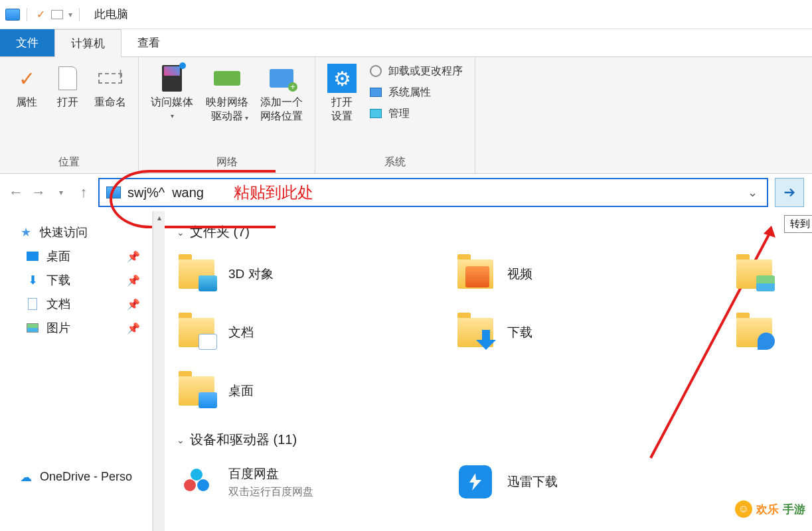 Image resolution: width=812 pixels, height=531 pixels. Describe the element at coordinates (172, 102) in the screenshot. I see `media-label: 访问媒体` at that location.